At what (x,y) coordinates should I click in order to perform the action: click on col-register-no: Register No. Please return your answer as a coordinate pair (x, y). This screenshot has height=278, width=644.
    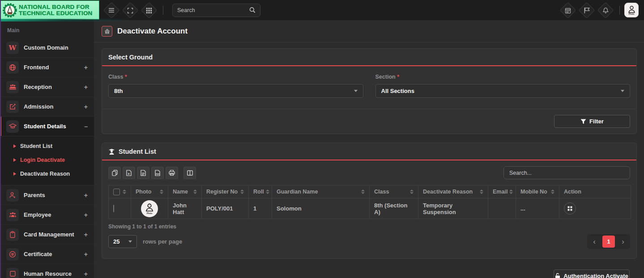
    Looking at the image, I should click on (226, 192).